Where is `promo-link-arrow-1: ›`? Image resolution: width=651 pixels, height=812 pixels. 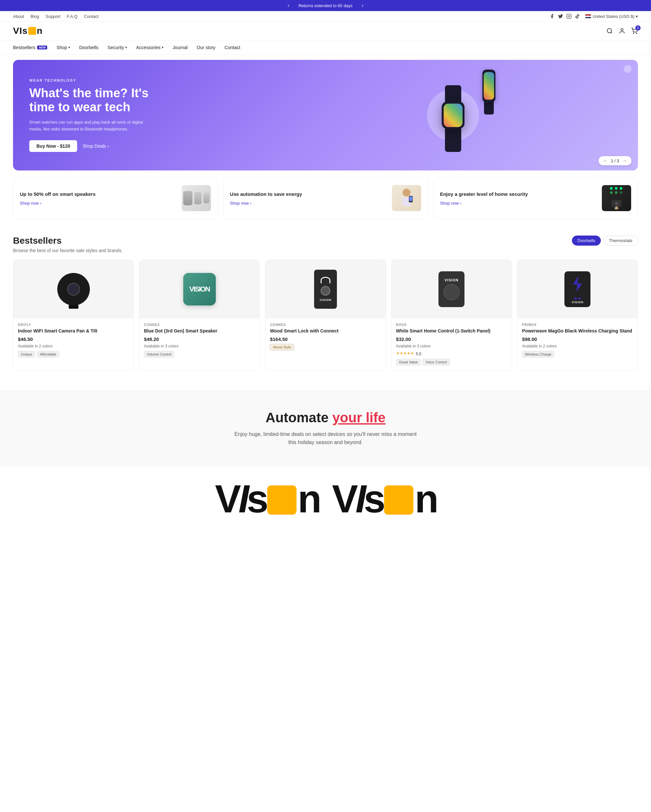 promo-link-arrow-1: › is located at coordinates (41, 203).